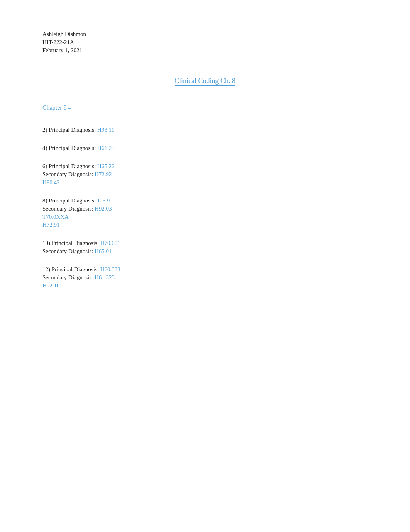 This screenshot has height=532, width=410. Describe the element at coordinates (205, 225) in the screenshot. I see `extra-code-q8-1: H72.91` at that location.